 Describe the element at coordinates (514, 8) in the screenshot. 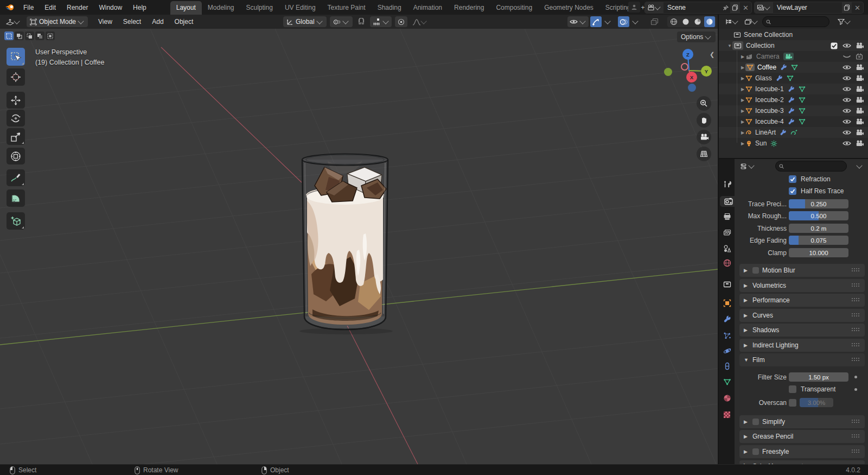

I see `tab-compositing: Compositing` at that location.